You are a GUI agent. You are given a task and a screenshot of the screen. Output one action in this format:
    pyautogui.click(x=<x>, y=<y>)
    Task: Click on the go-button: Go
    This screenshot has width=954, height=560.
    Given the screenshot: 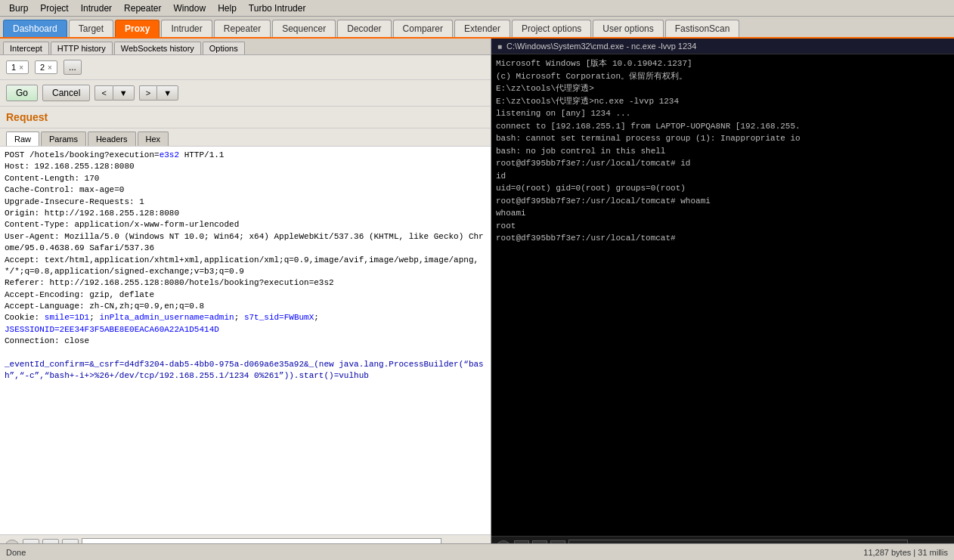 What is the action you would take?
    pyautogui.click(x=22, y=93)
    